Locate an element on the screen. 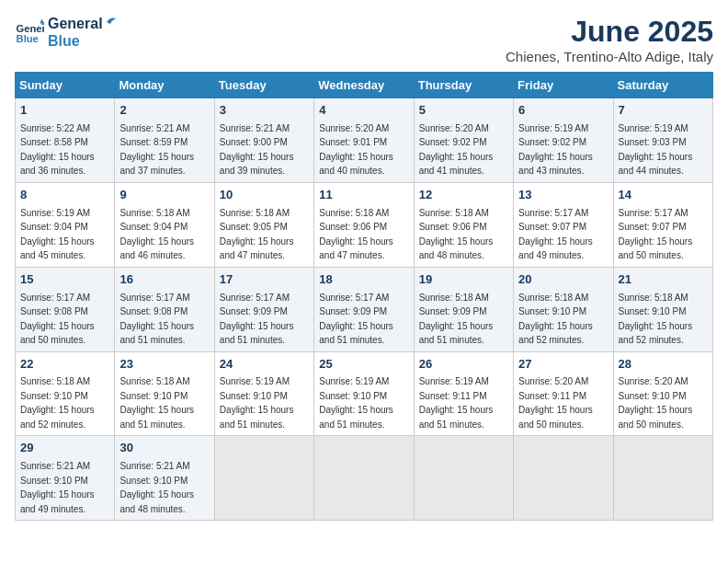  calendar-day-14: 14Sunrise: 5:17 AMSunset: 9:07 PMDayligh… is located at coordinates (663, 224).